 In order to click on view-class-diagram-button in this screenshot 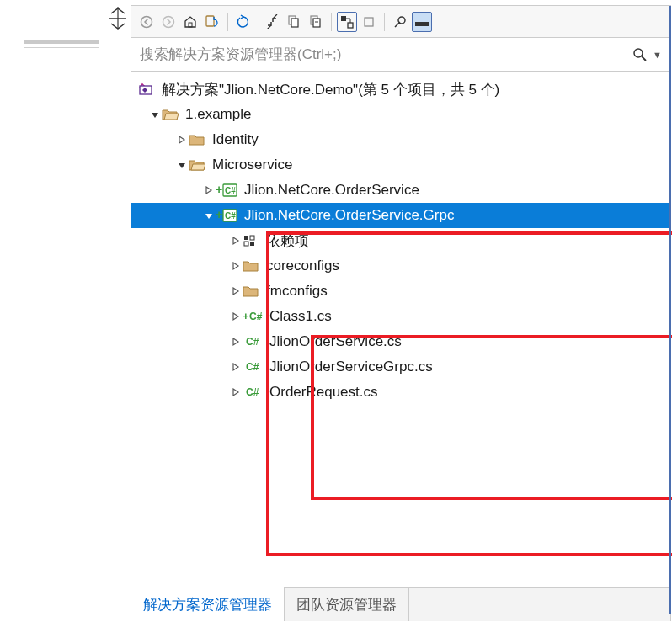, I will do `click(347, 22)`.